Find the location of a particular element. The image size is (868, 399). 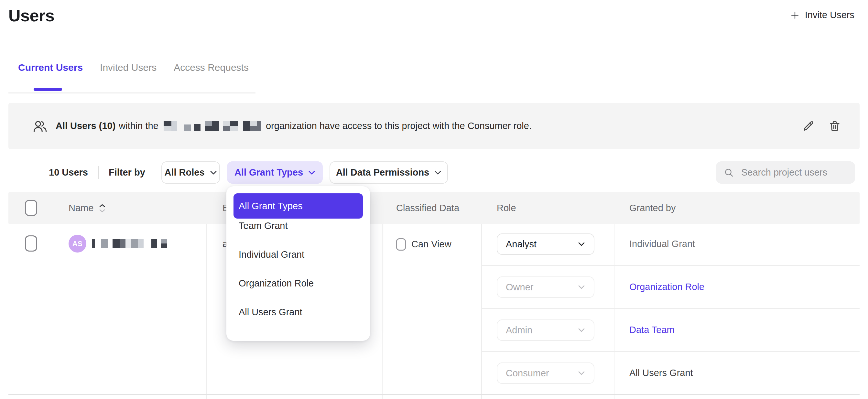

toolbar-divider is located at coordinates (98, 173).